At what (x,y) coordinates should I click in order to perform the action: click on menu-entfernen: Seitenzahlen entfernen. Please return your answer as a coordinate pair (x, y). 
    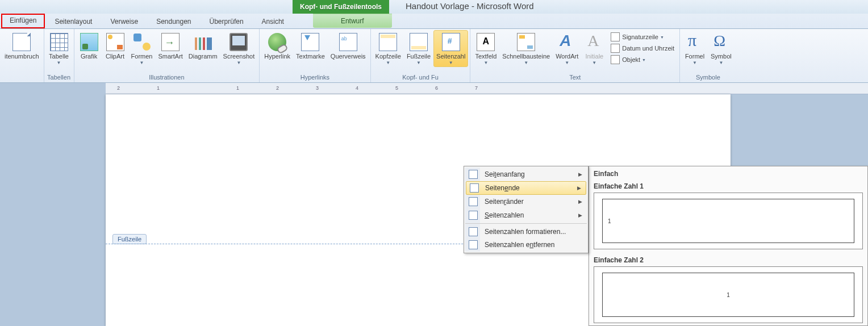
    Looking at the image, I should click on (526, 245).